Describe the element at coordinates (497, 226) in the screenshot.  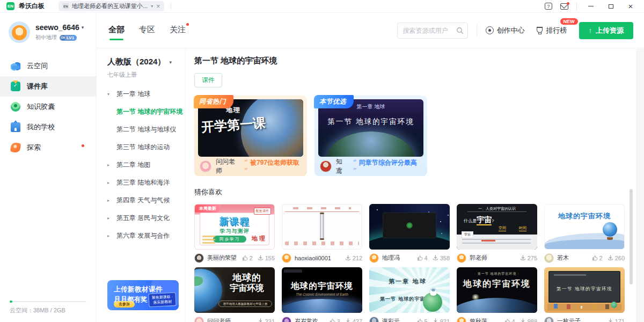
I see `card-thumbnail: 一、人类对宇宙的认识 什么是宇宙? 空间 时间 宇宙` at that location.